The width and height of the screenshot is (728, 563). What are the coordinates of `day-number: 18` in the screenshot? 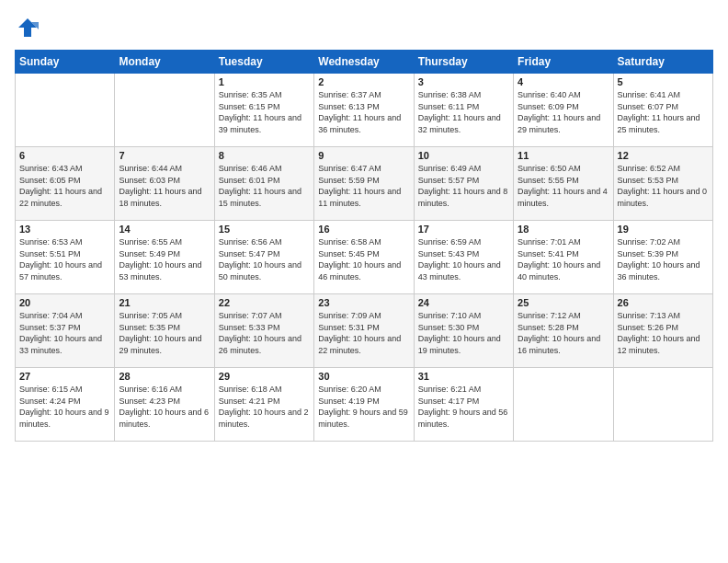 It's located at (563, 229).